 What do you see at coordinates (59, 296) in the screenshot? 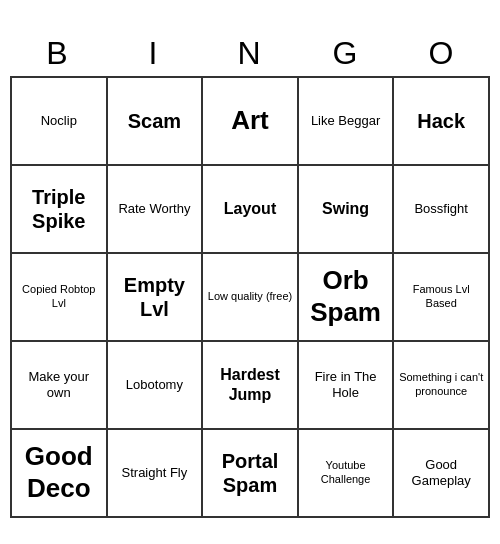
I see `cell-text-10: Copied Robtop Lvl` at bounding box center [59, 296].